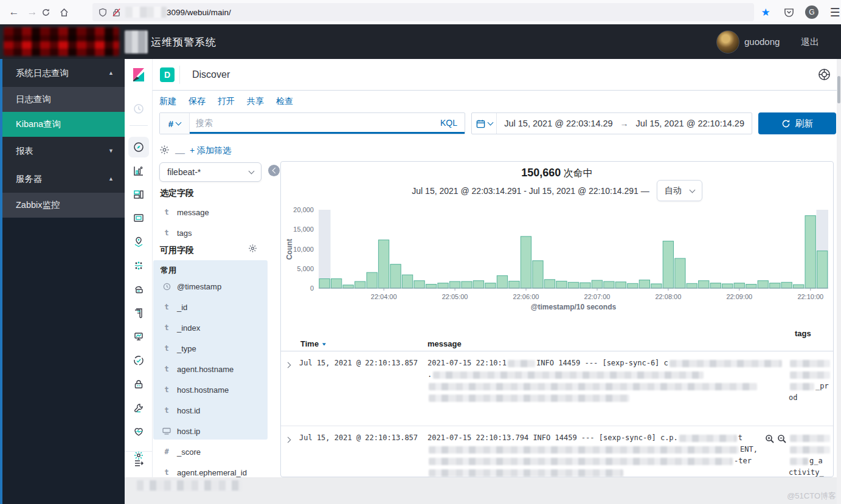 This screenshot has height=504, width=841. Describe the element at coordinates (766, 12) in the screenshot. I see `bookmark-star-icon: ★` at that location.